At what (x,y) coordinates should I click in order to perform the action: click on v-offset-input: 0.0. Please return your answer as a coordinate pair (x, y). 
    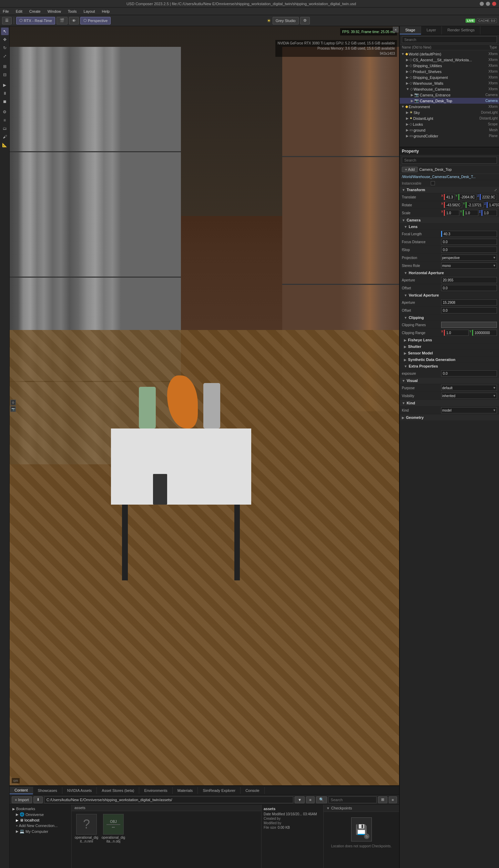
    Looking at the image, I should click on (469, 310).